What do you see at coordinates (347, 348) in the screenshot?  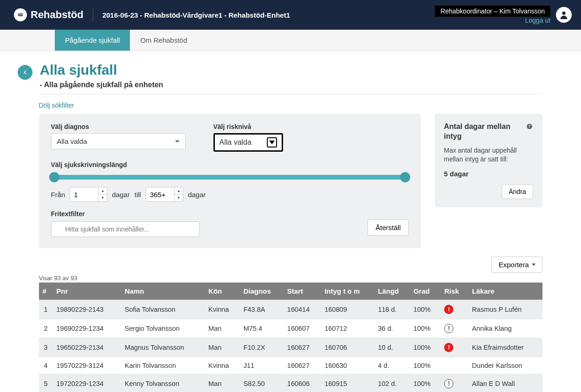 I see `cell-tom: 160706` at bounding box center [347, 348].